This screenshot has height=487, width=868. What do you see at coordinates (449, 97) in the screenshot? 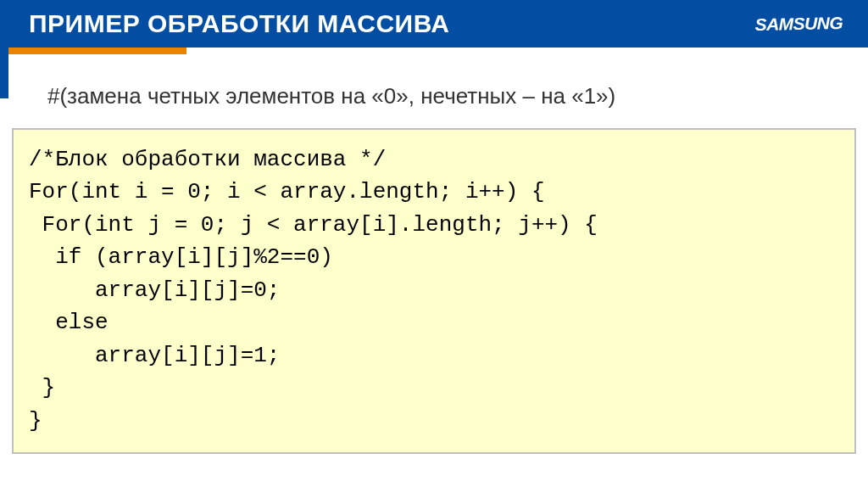
I see `slide-subtitle: #(замена четных элементов на «0», нечетн…` at bounding box center [449, 97].